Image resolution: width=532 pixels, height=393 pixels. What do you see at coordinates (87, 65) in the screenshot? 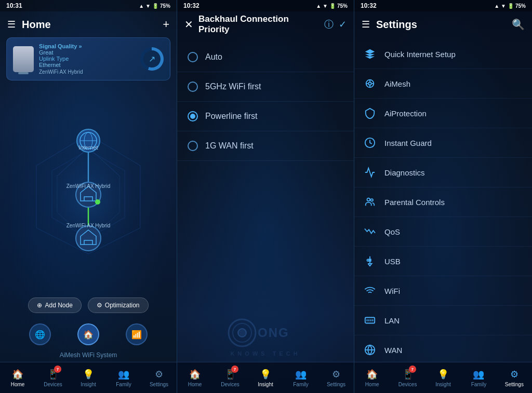
I see `uplink-value: Ethernet` at bounding box center [87, 65].